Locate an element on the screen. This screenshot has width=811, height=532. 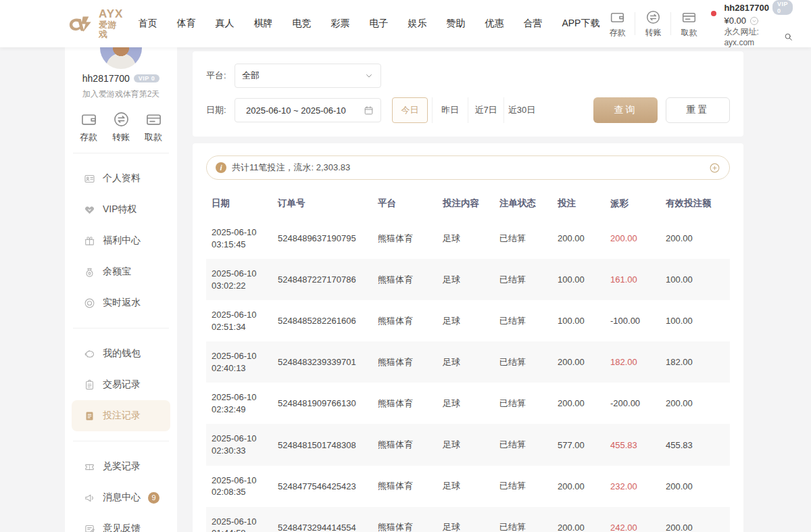
sidebar-item-VIP特权: VIP特权 is located at coordinates (121, 210).